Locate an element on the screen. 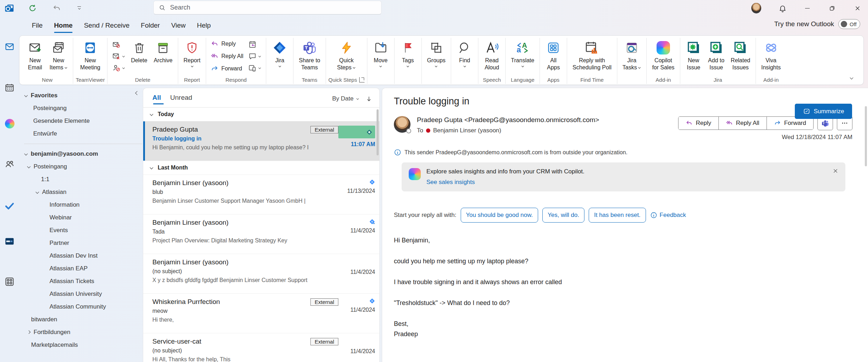 The width and height of the screenshot is (868, 362). notifications-bell-icon is located at coordinates (782, 8).